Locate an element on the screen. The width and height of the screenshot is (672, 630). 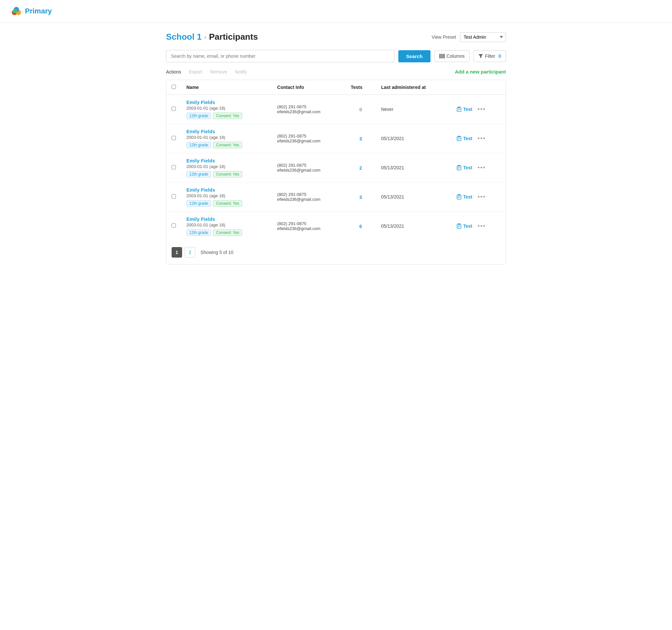
table-header-row: Name Contact Info Tests Last administere… is located at coordinates (336, 88).